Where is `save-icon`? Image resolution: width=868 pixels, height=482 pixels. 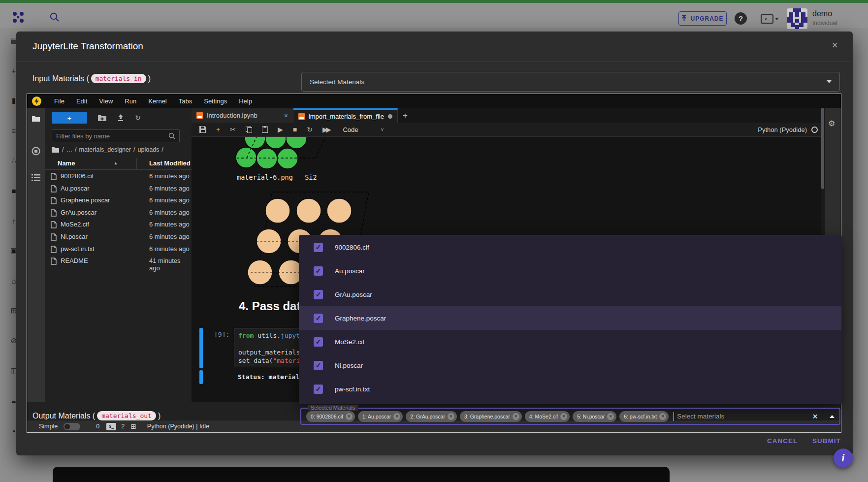
save-icon is located at coordinates (203, 129).